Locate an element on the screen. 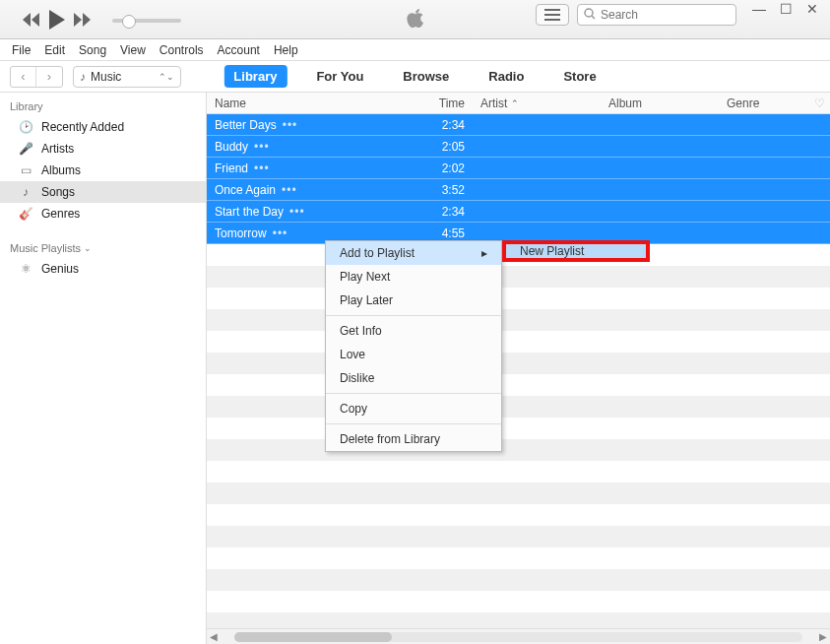 The height and width of the screenshot is (644, 830). table-row: Better Days•••2:34 is located at coordinates (518, 125).